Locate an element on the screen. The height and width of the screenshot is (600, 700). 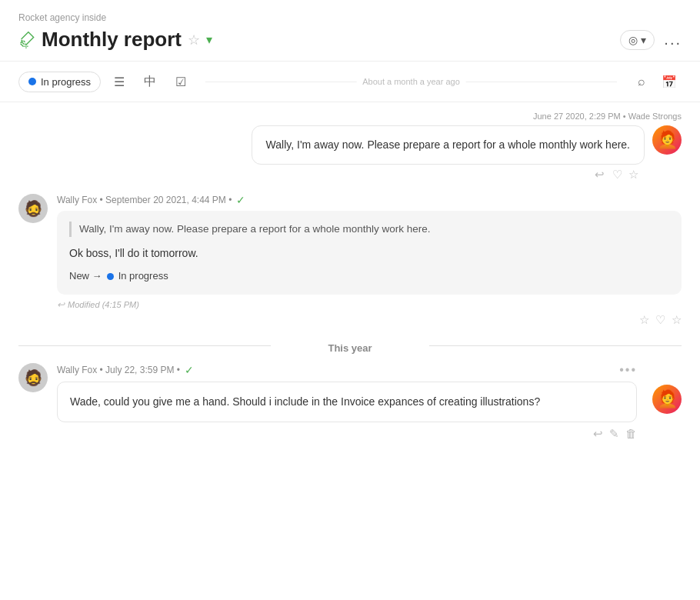
wade-message-text: Wally, I'm away now. Please prepare a re… is located at coordinates (448, 145).